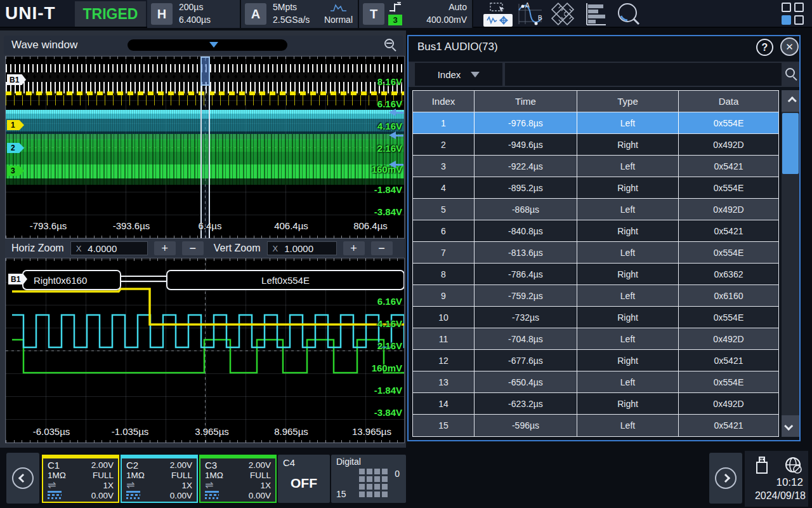 The image size is (812, 508). I want to click on acquire-section: A 5Mpts 2.5GSa/s Normal, so click(300, 14).